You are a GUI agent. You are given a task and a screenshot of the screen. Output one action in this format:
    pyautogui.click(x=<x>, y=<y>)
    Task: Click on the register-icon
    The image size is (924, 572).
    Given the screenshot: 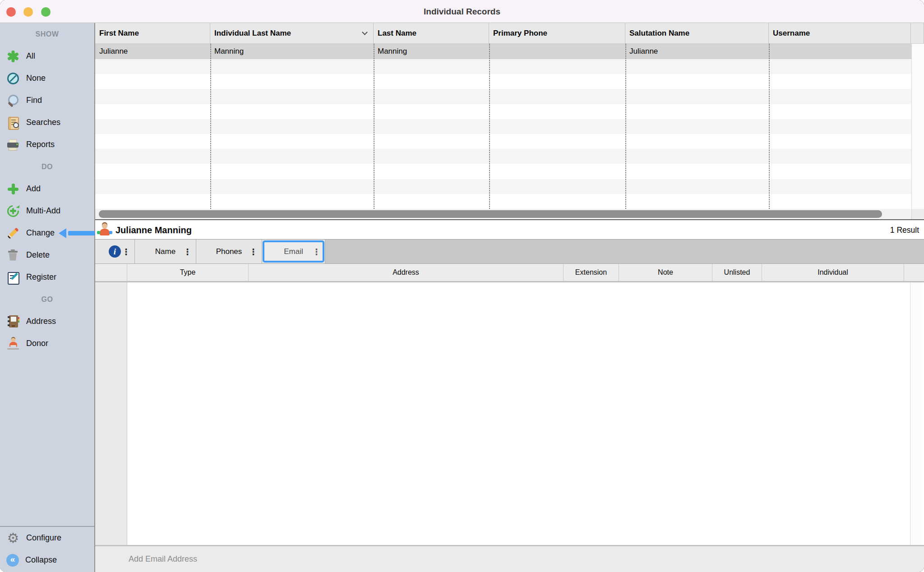 What is the action you would take?
    pyautogui.click(x=13, y=277)
    